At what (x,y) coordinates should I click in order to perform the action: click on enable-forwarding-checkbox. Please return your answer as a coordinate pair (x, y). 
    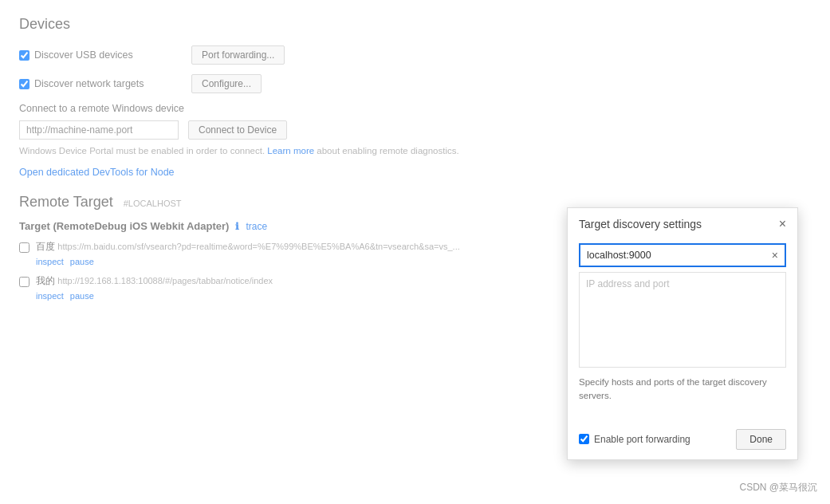
    Looking at the image, I should click on (584, 439).